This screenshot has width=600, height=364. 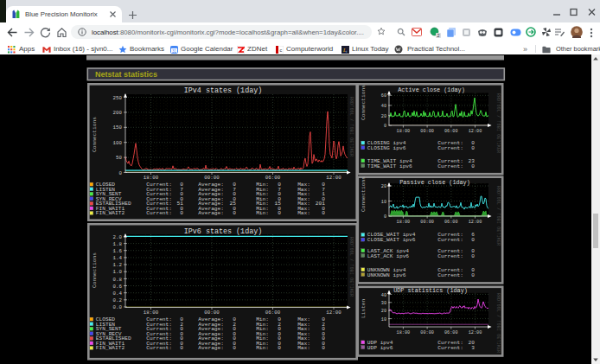 I want to click on svg-text: UDP statistics (1day), so click(x=431, y=291).